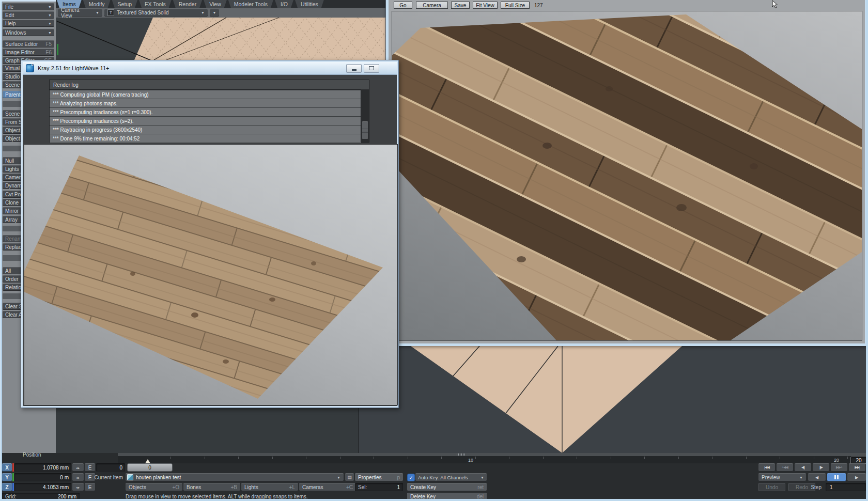 The width and height of the screenshot is (868, 501). What do you see at coordinates (28, 44) in the screenshot?
I see `sidebar-item: Surface Editor F5` at bounding box center [28, 44].